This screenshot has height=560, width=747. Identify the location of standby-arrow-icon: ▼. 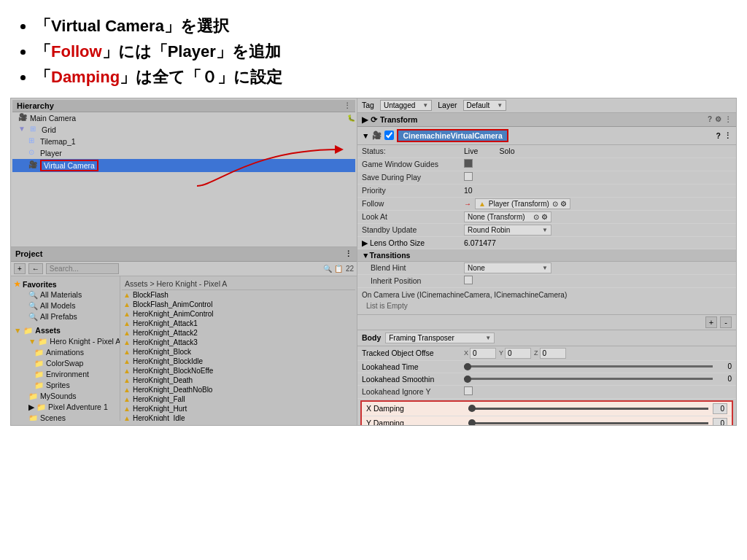
(545, 230).